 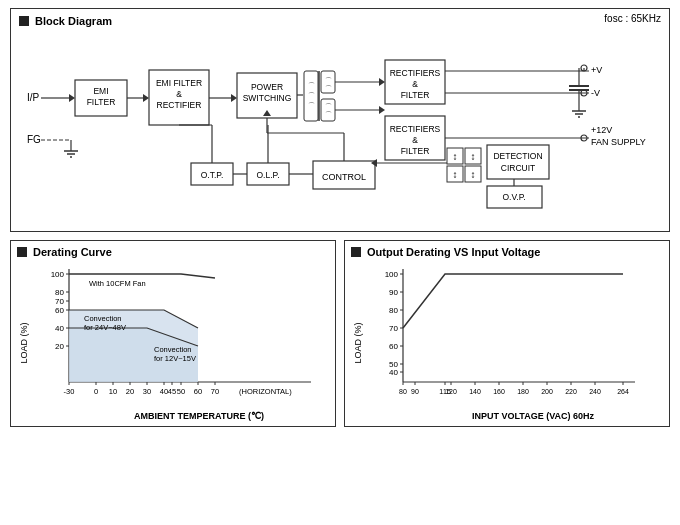 I want to click on derating-x-label: AMBIENT TEMPERATURE (℃), so click(x=199, y=416).